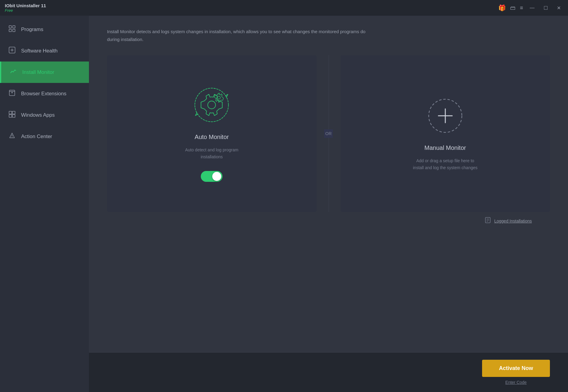  Describe the element at coordinates (243, 36) in the screenshot. I see `page-description: Install Monitor detects and logs system …` at that location.